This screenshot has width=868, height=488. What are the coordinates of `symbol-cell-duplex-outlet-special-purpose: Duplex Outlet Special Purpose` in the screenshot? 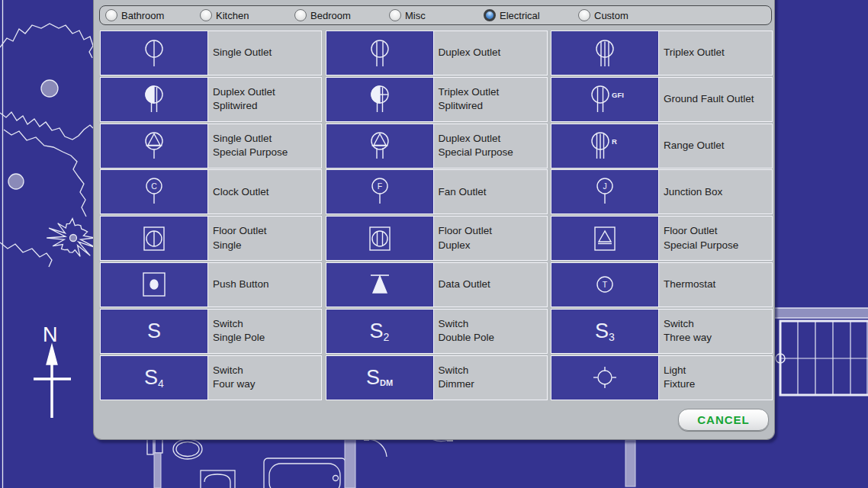 It's located at (436, 146).